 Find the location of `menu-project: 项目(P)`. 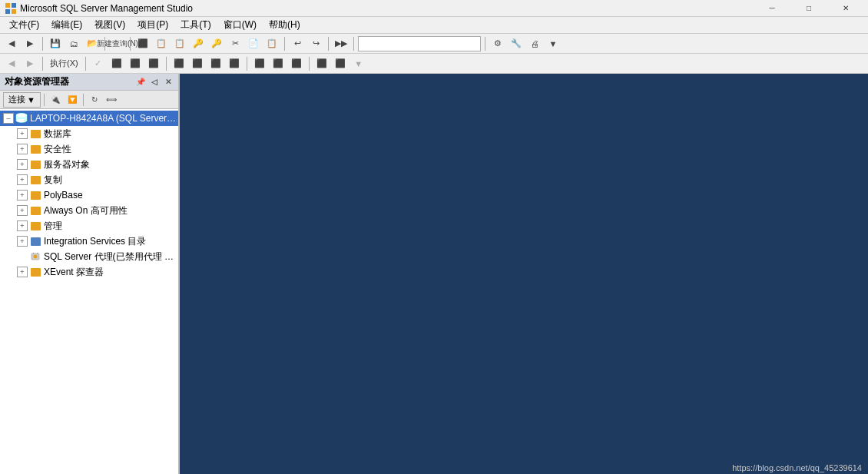

menu-project: 项目(P) is located at coordinates (153, 25).